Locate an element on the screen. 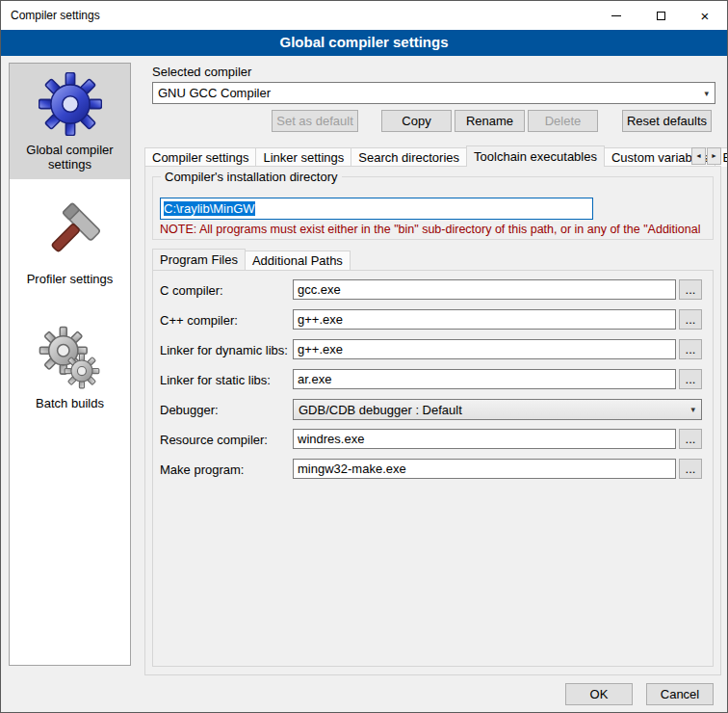  debugger-select-value: GDB/CDB debugger : Default is located at coordinates (380, 410).